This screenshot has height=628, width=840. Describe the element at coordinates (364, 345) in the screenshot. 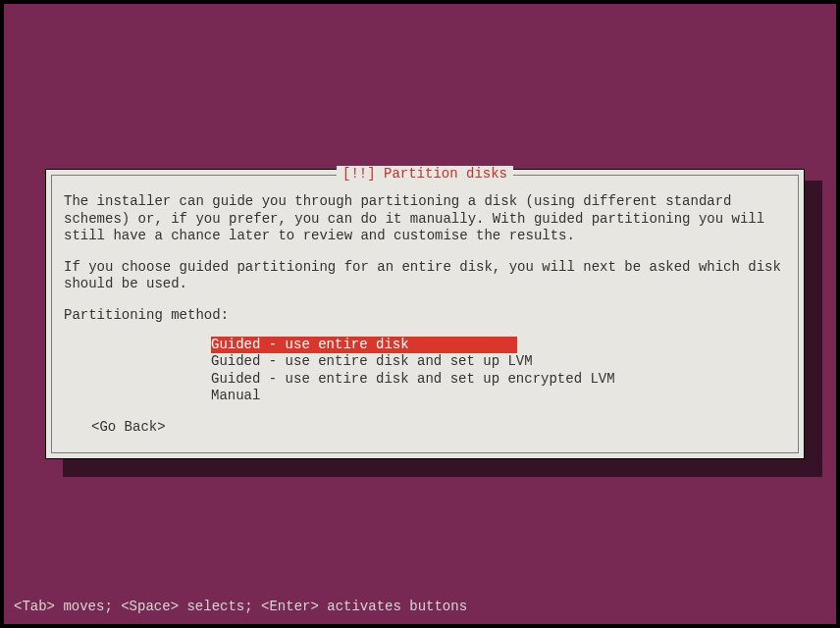

I see `option-guided-entire-disk: Guided - use entire disk` at that location.